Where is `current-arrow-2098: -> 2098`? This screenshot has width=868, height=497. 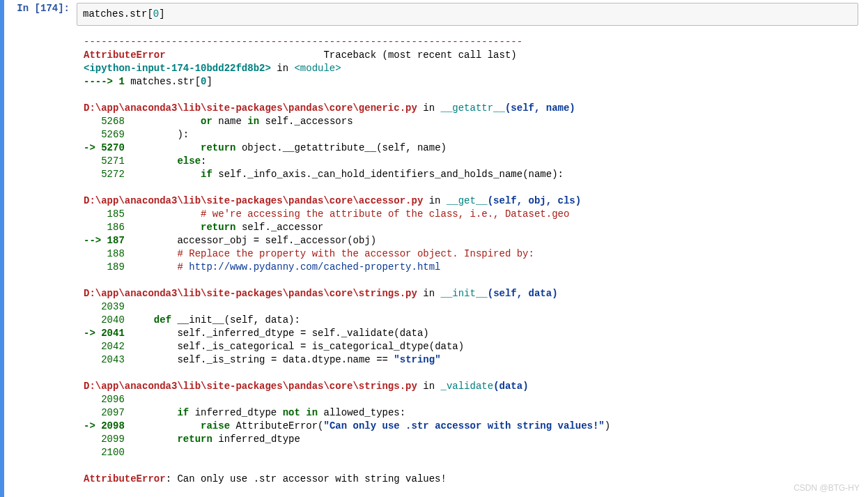
current-arrow-2098: -> 2098 is located at coordinates (107, 426).